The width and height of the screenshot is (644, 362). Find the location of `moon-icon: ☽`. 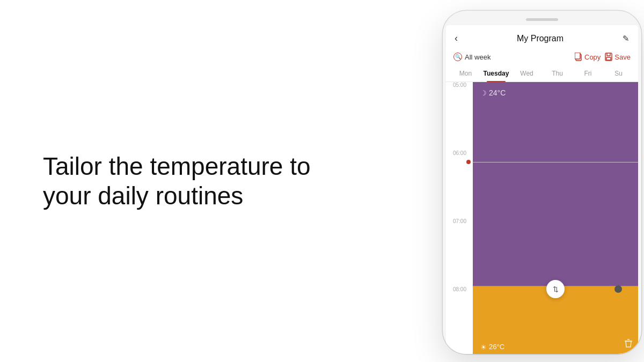

moon-icon: ☽ is located at coordinates (484, 93).